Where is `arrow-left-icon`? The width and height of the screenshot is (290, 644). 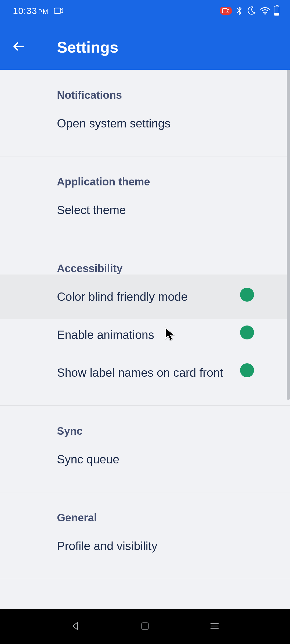 arrow-left-icon is located at coordinates (19, 47).